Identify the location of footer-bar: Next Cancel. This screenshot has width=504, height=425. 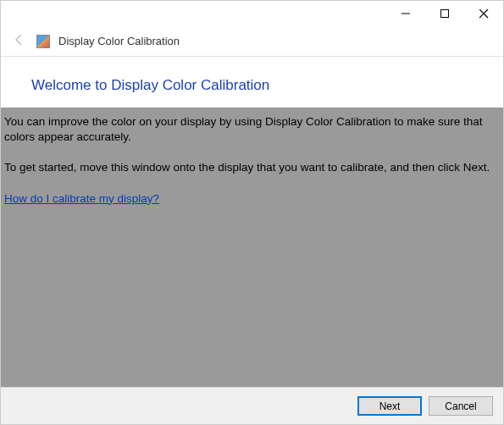
(252, 406).